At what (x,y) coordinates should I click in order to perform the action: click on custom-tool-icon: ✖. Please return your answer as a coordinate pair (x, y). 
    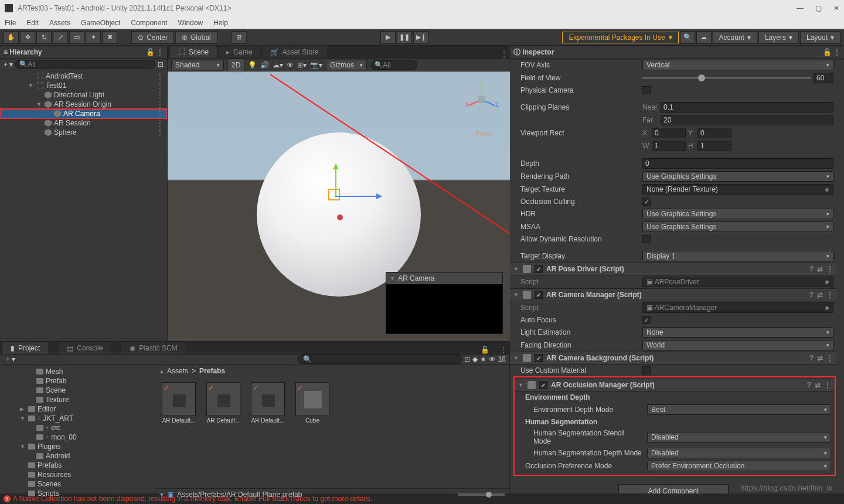
    Looking at the image, I should click on (110, 38).